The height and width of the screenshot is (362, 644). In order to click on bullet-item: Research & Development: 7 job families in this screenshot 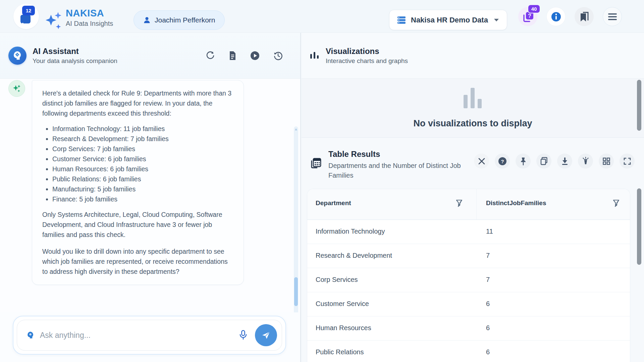, I will do `click(143, 139)`.